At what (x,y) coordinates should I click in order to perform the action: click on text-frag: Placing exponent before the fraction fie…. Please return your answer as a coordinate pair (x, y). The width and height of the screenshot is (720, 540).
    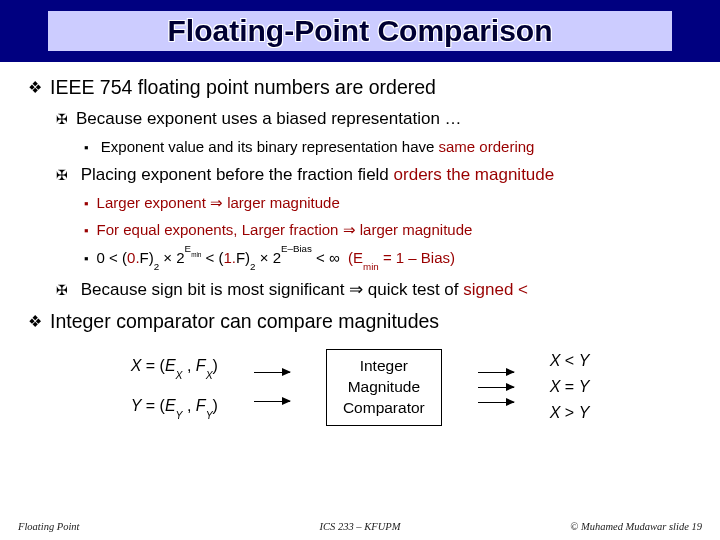
    Looking at the image, I should click on (238, 174).